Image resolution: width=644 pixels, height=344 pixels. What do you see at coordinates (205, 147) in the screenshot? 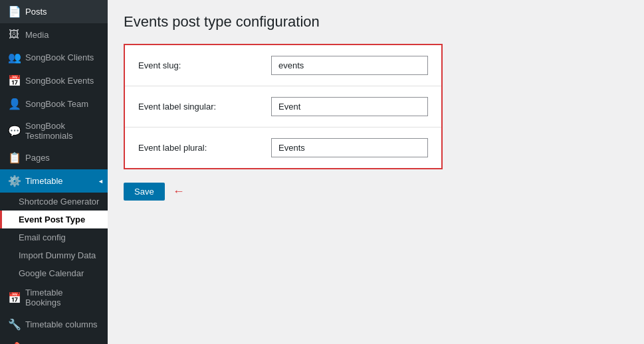
I see `event-label-plural-label: Event label plural:` at bounding box center [205, 147].